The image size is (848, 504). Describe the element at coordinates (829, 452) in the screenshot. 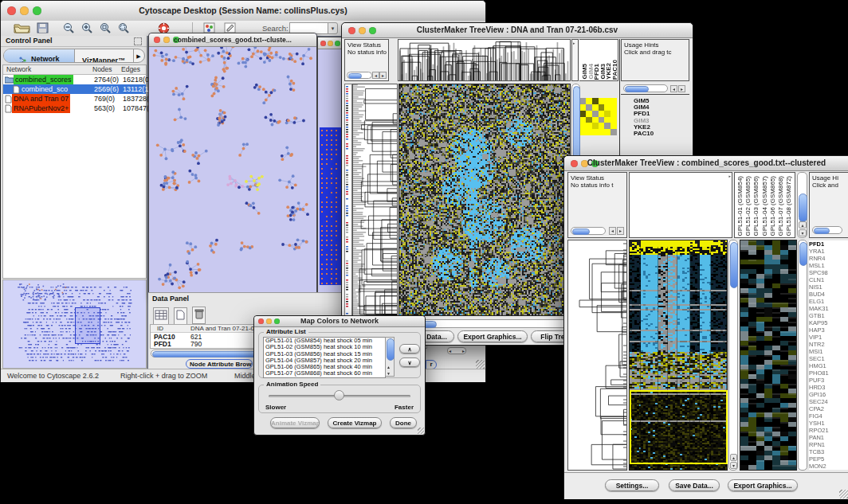

I see `gene-label: TCB3` at that location.